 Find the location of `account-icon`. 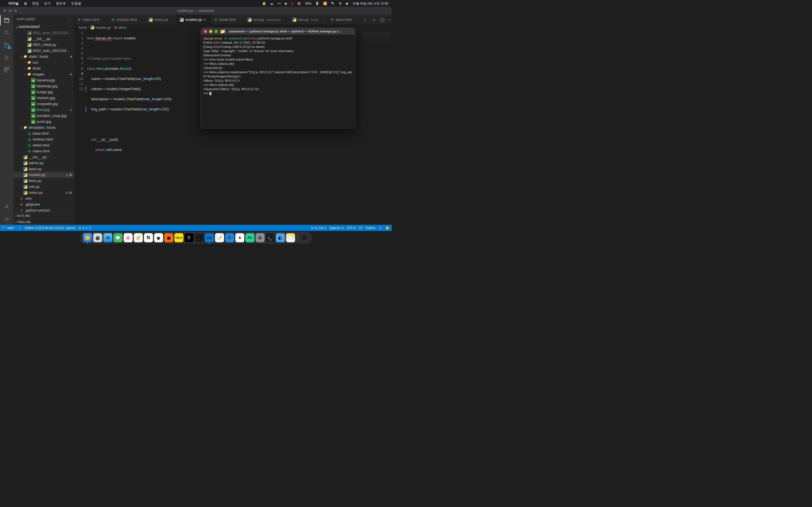

account-icon is located at coordinates (7, 207).